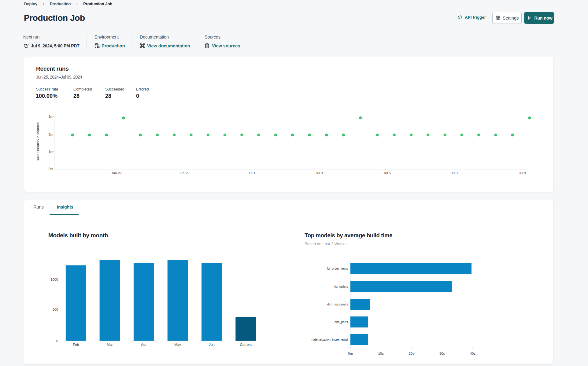 The height and width of the screenshot is (366, 588). Describe the element at coordinates (54, 279) in the screenshot. I see `svg-text: 1000` at that location.